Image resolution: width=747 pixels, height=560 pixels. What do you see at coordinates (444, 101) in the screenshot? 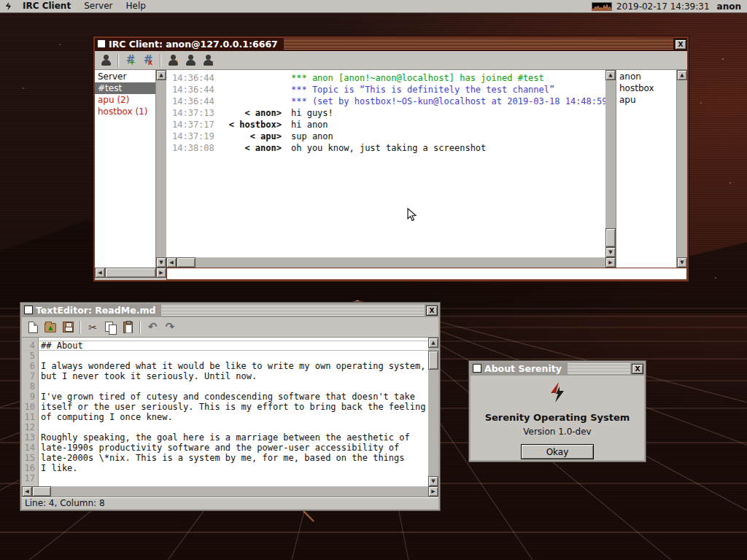
I see `message-text: *** (set by hostbox!~OS-kun@localhost at…` at bounding box center [444, 101].